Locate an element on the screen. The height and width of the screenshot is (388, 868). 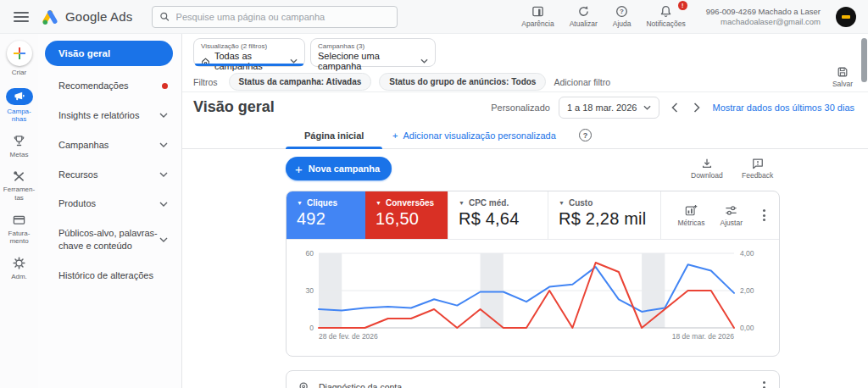
rail-label-create: Criar is located at coordinates (19, 73).